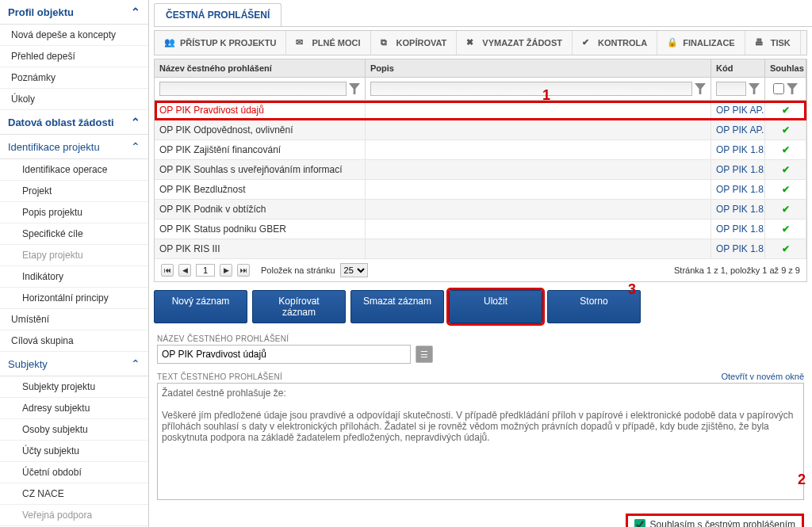  What do you see at coordinates (75, 341) in the screenshot?
I see `sidebar-item-cilova-skupina: Cílová skupina` at bounding box center [75, 341].